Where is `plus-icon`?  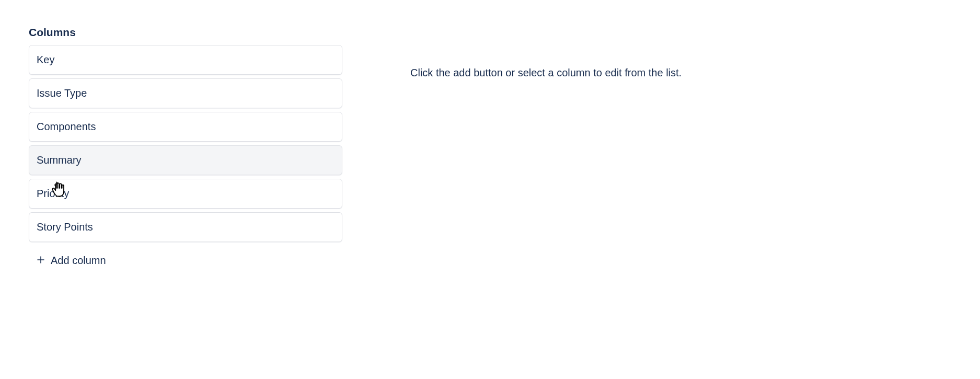 plus-icon is located at coordinates (41, 261).